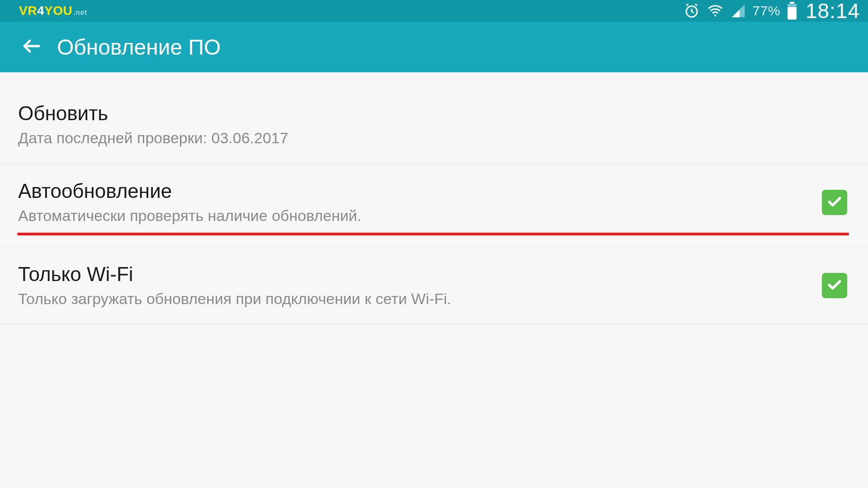 The image size is (868, 488). What do you see at coordinates (434, 11) in the screenshot?
I see `status-bar: VR 4 YOU .net 77%` at bounding box center [434, 11].